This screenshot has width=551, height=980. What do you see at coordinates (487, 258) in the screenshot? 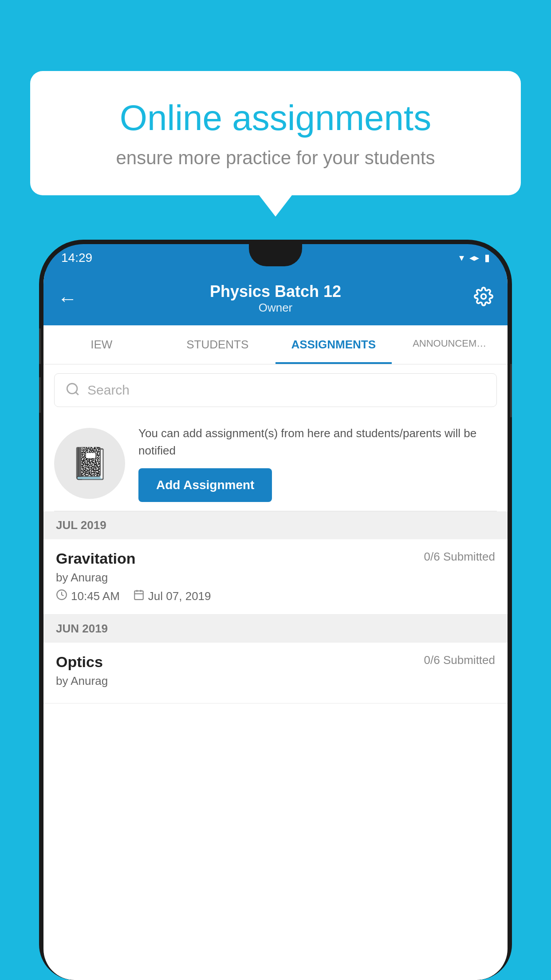
I see `battery-icon: ▮` at bounding box center [487, 258].